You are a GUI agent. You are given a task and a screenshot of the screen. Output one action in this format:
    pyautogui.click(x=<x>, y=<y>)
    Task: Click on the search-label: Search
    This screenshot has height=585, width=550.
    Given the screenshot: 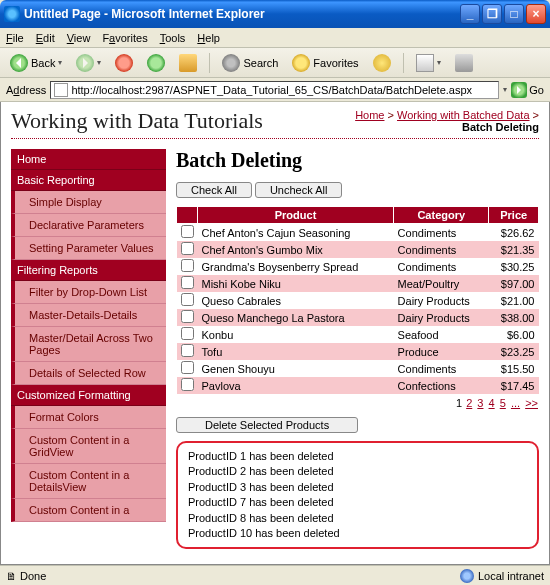 What is the action you would take?
    pyautogui.click(x=260, y=63)
    